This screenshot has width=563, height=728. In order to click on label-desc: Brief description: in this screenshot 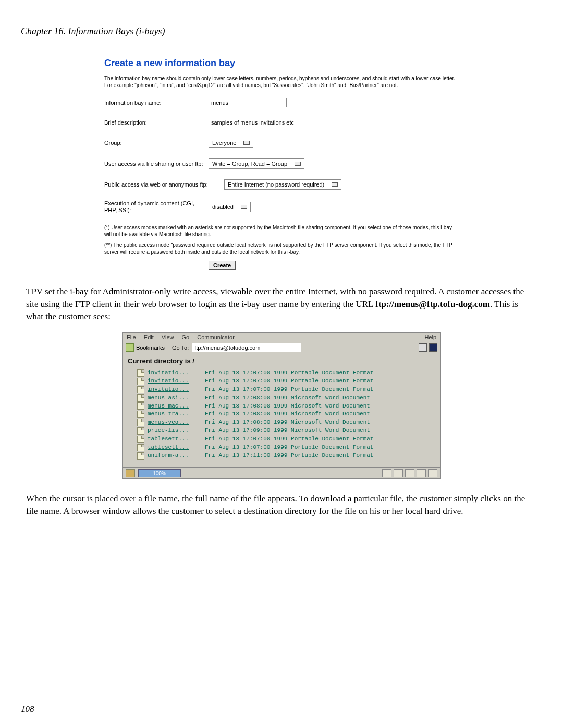, I will do `click(156, 122)`.